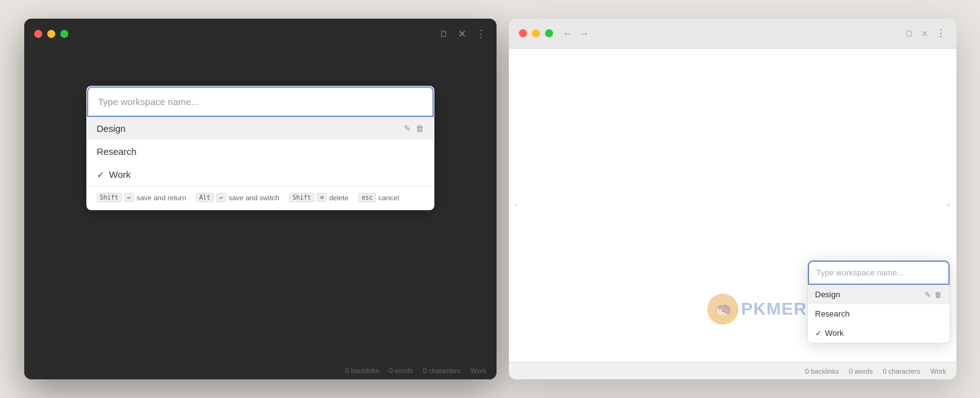  Describe the element at coordinates (462, 34) in the screenshot. I see `close-icon: ✕` at that location.